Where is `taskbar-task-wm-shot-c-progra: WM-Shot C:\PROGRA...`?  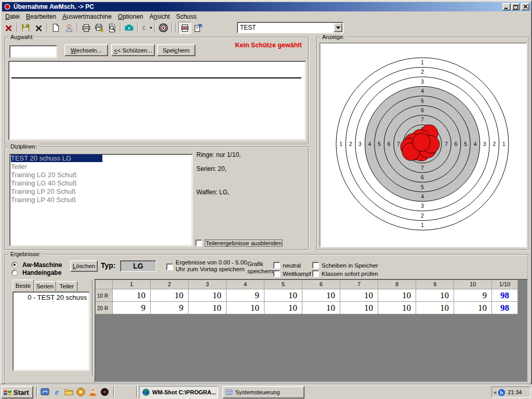 taskbar-task-wm-shot-c-progra: WM-Shot C:\PROGRA... is located at coordinates (179, 392).